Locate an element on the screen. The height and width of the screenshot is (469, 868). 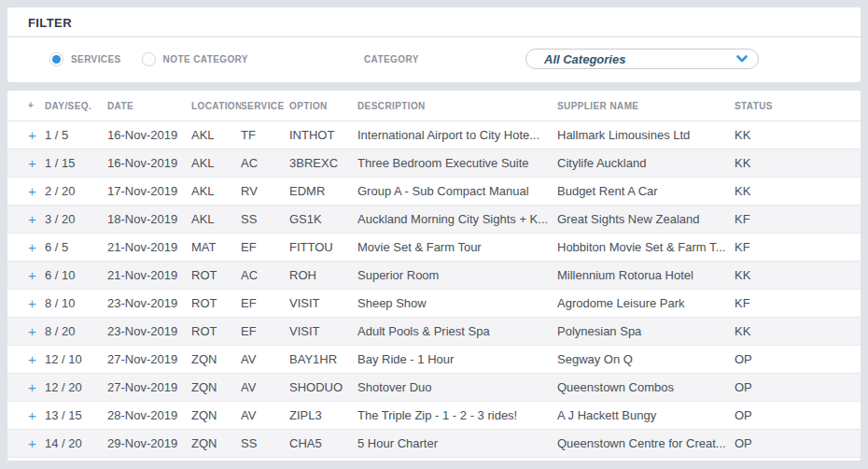
category-dropdown: All Categories is located at coordinates (642, 59).